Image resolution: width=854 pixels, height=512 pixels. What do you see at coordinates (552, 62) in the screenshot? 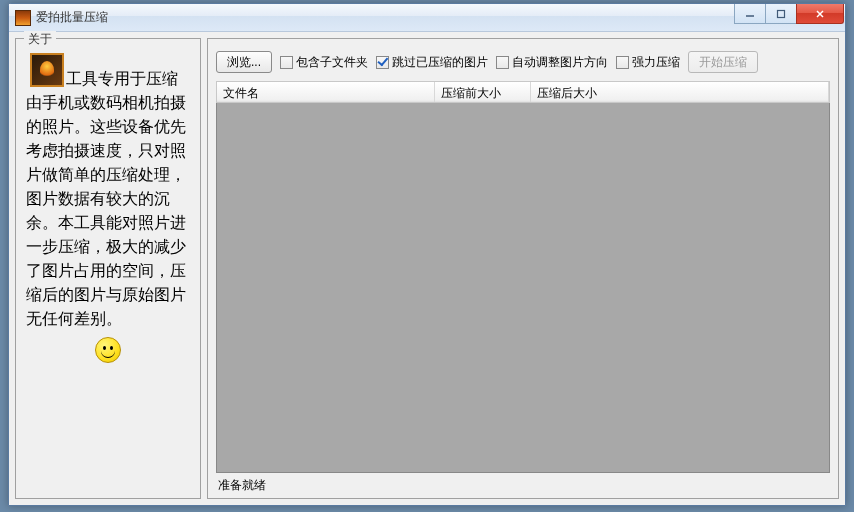
I see `auto-orient-checkbox: 自动调整图片方向` at bounding box center [552, 62].